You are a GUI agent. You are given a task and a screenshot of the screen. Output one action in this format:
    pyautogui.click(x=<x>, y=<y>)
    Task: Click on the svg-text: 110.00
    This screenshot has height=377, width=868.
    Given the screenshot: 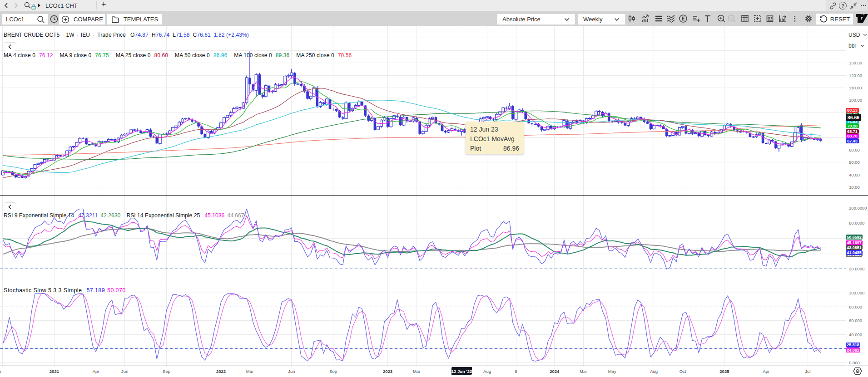 What is the action you would take?
    pyautogui.click(x=855, y=88)
    